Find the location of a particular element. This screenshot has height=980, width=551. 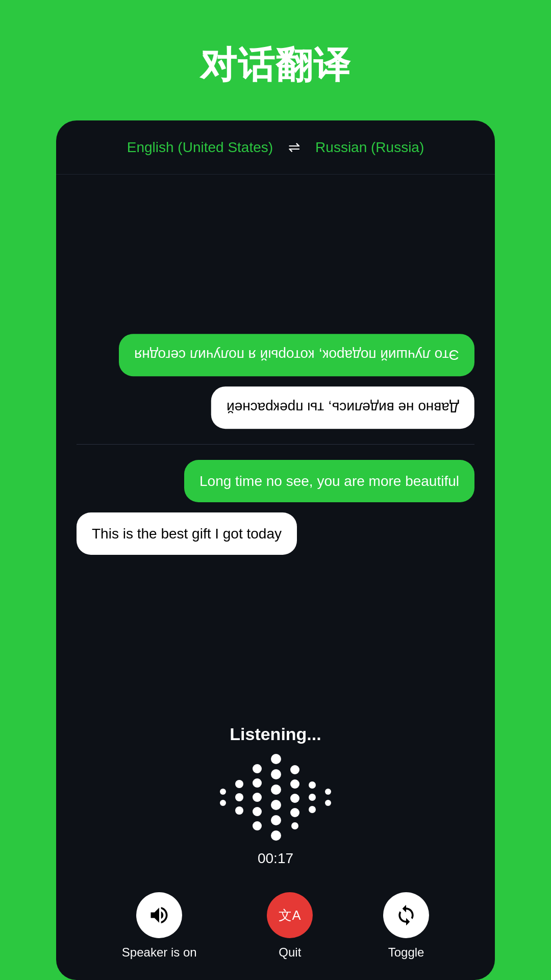

target-language: Russian (Russia) is located at coordinates (369, 148).